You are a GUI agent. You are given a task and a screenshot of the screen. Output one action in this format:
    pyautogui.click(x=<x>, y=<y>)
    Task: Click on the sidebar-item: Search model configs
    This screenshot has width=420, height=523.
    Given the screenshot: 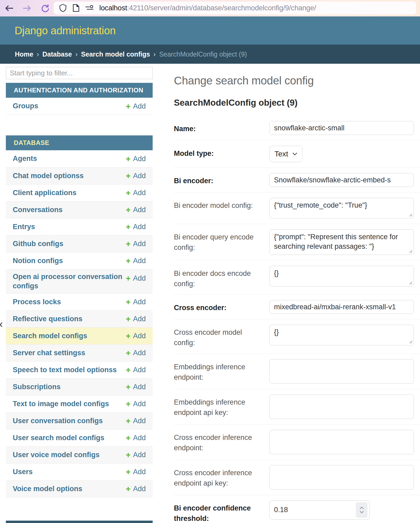 What is the action you would take?
    pyautogui.click(x=50, y=336)
    